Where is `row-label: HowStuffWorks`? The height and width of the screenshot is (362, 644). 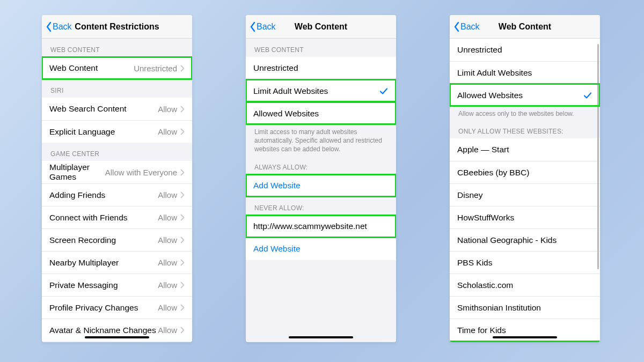 row-label: HowStuffWorks is located at coordinates (525, 218).